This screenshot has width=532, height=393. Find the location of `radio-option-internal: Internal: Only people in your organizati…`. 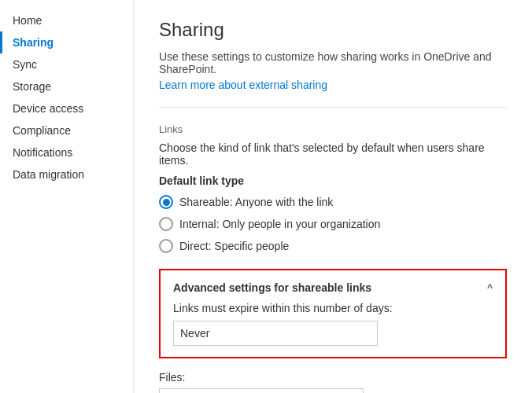

radio-option-internal: Internal: Only people in your organizati… is located at coordinates (333, 224).